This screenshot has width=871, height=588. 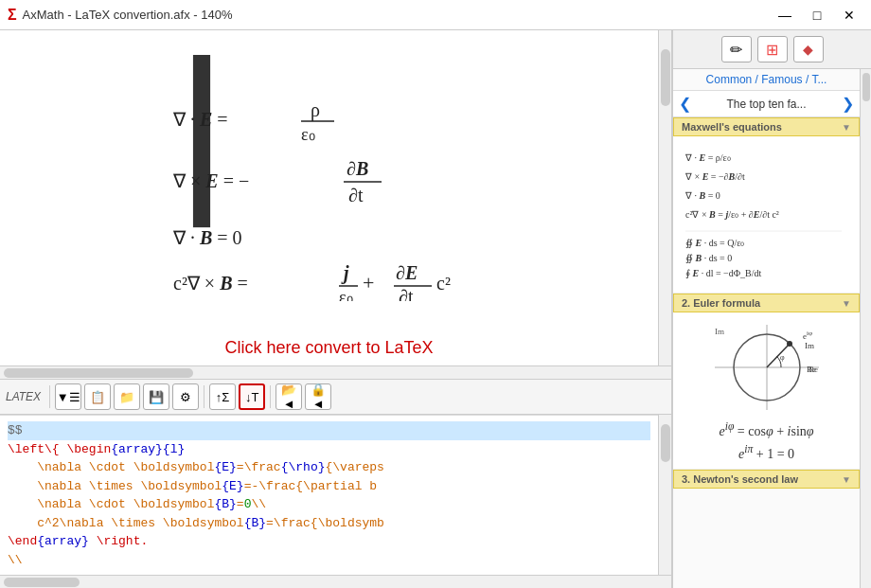 What do you see at coordinates (210, 283) in the screenshot?
I see `svg-text: c²∇ × B =` at bounding box center [210, 283].